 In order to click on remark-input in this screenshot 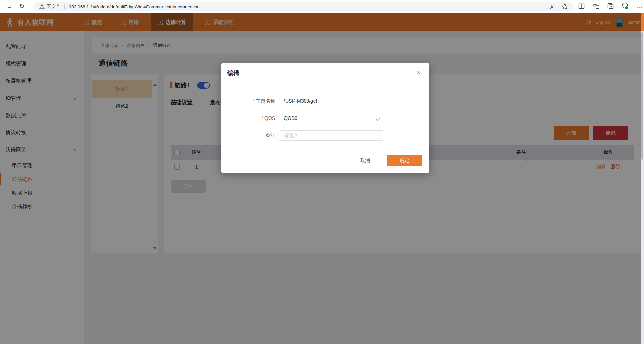, I will do `click(332, 135)`.